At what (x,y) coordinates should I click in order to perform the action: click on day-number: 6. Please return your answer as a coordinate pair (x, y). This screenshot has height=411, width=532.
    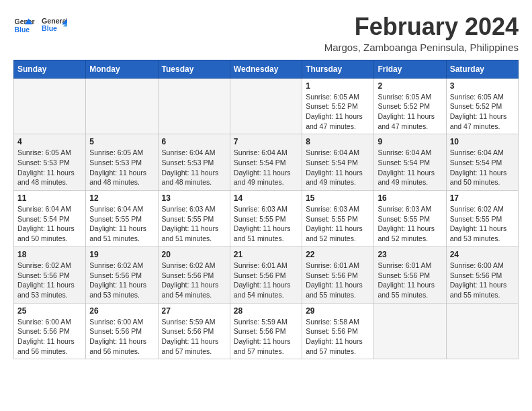
    Looking at the image, I should click on (194, 142).